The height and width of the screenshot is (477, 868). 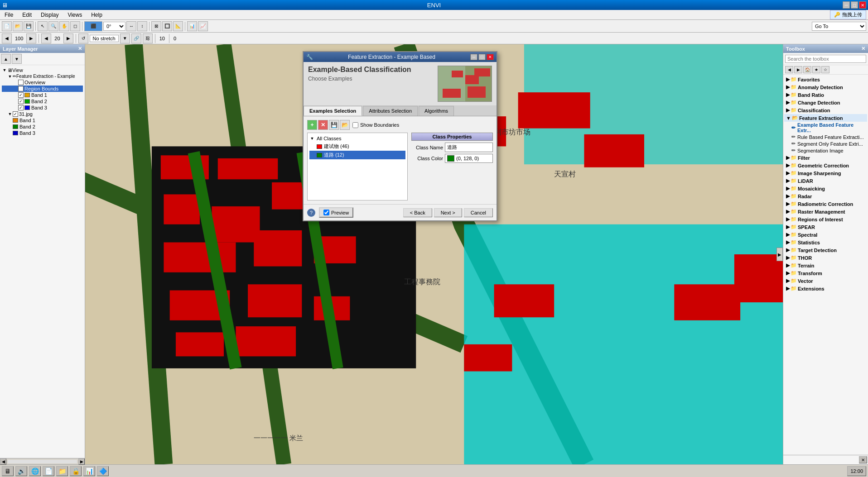 I want to click on toolbox-close: ✕, so click(x=863, y=49).